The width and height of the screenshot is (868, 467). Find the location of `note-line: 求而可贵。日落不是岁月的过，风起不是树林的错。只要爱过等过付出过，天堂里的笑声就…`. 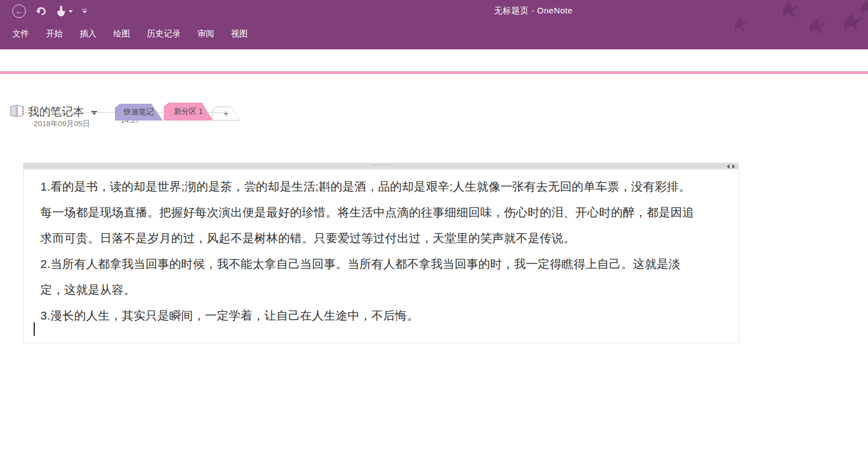

note-line: 求而可贵。日落不是岁月的过，风起不是树林的错。只要爱过等过付出过，天堂里的笑声就… is located at coordinates (384, 238).